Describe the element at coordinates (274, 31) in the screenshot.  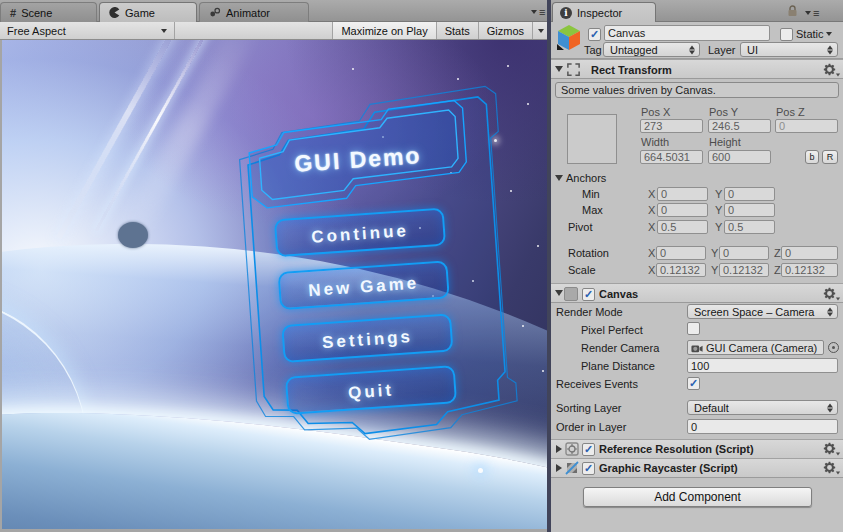
I see `game-toolbar: Free Aspect Maximize on Play Stats Gizmo…` at that location.